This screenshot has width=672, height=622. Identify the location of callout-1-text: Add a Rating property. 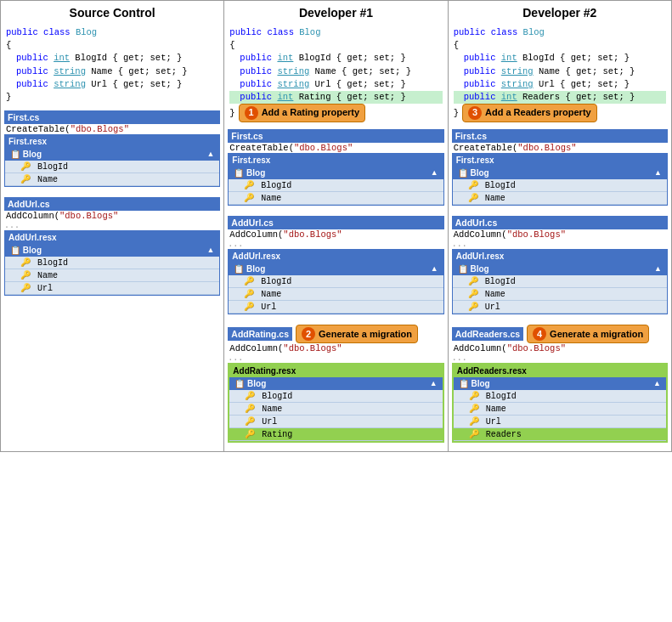
(311, 113).